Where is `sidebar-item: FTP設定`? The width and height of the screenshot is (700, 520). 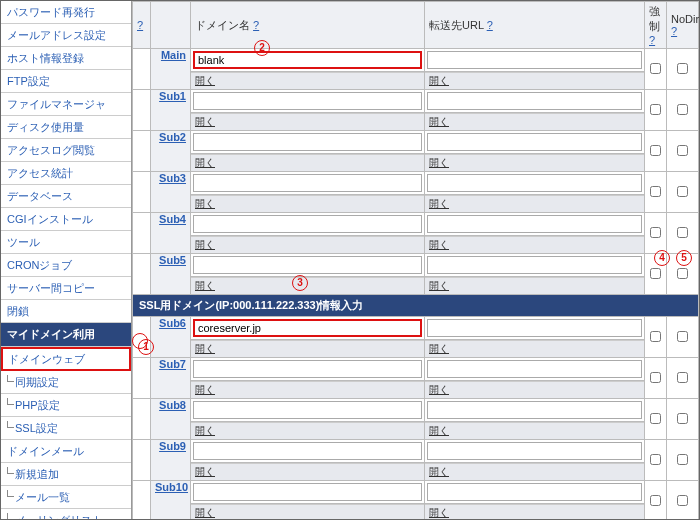 sidebar-item: FTP設定 is located at coordinates (66, 82).